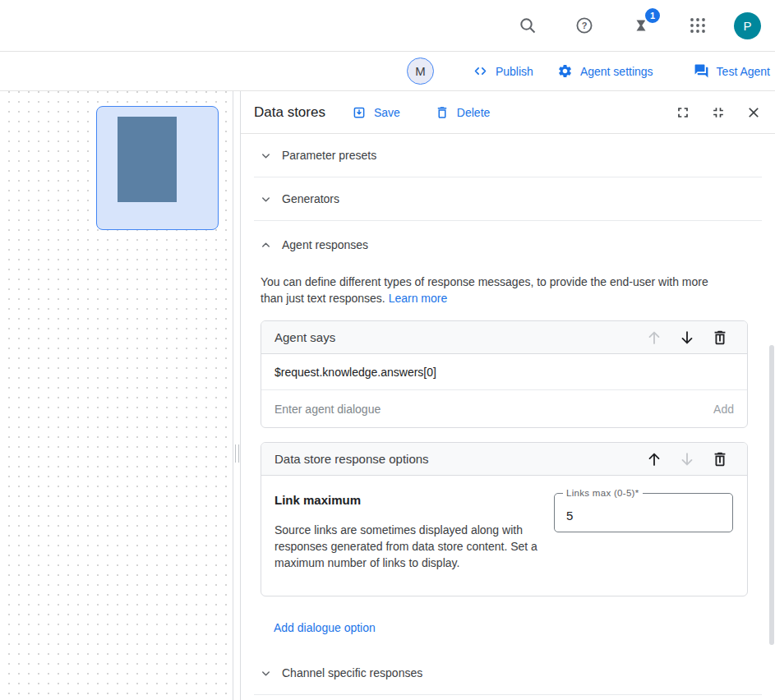 Image resolution: width=775 pixels, height=700 pixels. What do you see at coordinates (698, 25) in the screenshot?
I see `apps-grid-icon` at bounding box center [698, 25].